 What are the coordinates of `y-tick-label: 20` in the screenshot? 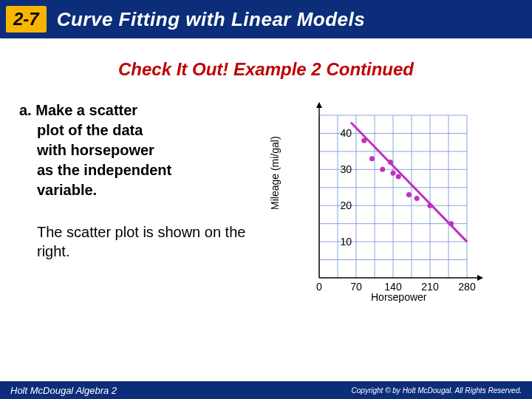 It's located at (341, 205).